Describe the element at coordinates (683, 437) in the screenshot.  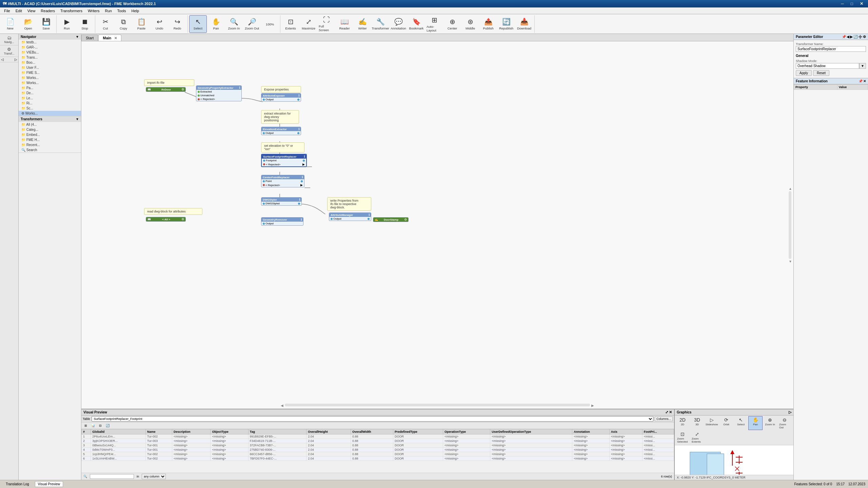
I see `gfx-btn-zoom-selected: ⊡Zoom Selected` at that location.